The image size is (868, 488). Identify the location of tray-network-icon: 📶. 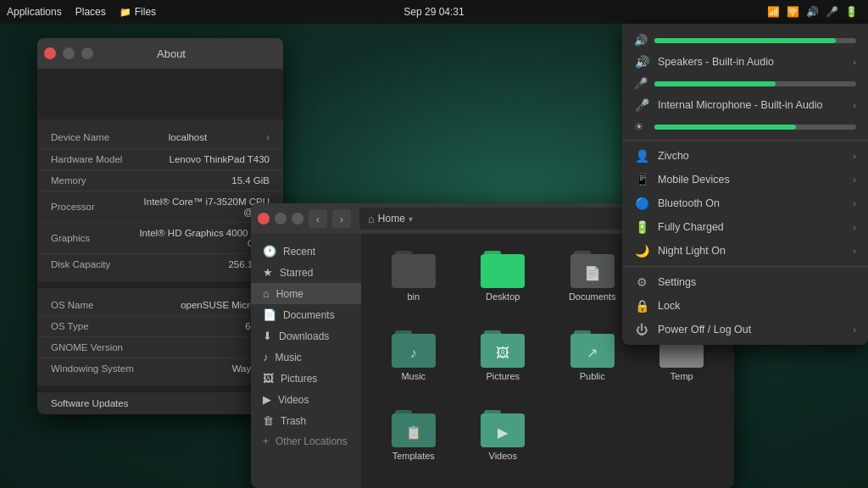
(773, 12).